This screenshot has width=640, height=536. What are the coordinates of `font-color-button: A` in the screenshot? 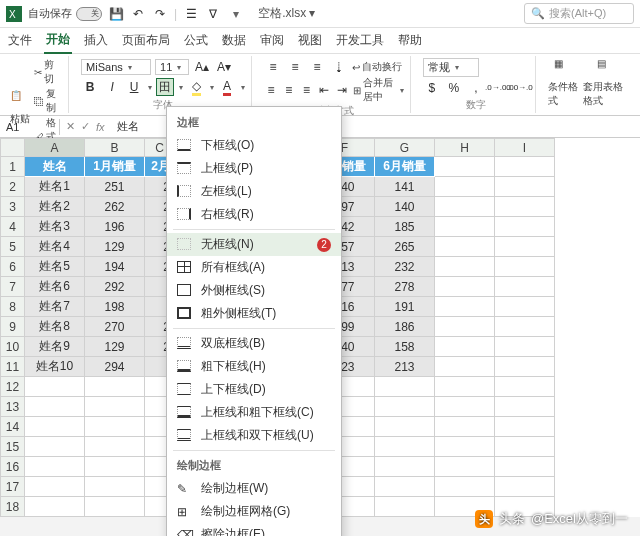 It's located at (227, 87).